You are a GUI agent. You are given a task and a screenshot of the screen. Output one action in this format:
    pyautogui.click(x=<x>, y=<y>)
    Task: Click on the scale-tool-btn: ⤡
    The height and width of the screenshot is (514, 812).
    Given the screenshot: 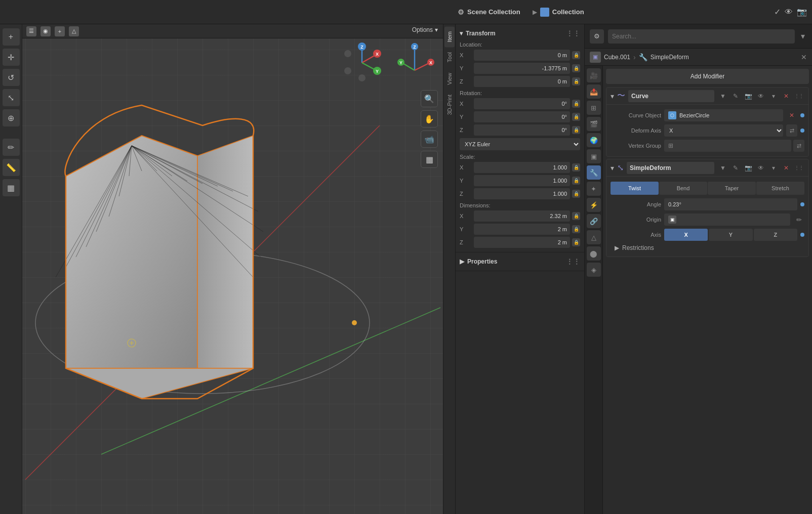 What is the action you would take?
    pyautogui.click(x=11, y=98)
    